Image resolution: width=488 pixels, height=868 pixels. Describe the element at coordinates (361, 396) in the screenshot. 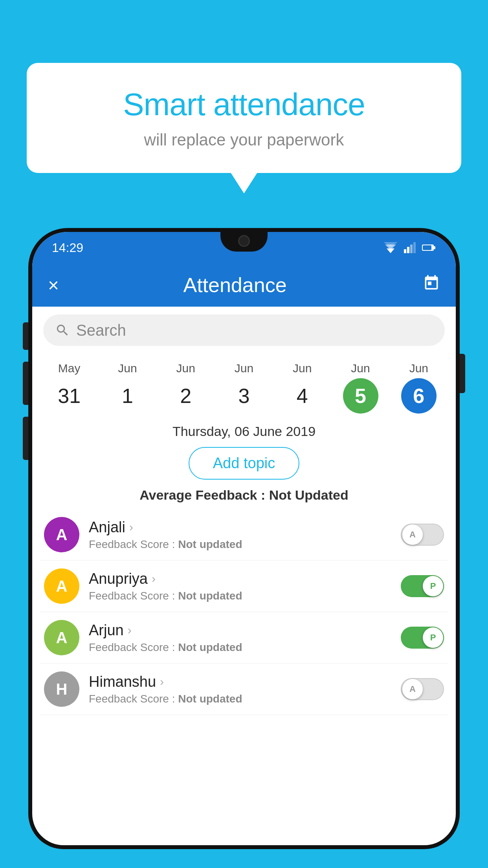

I see `cal-date-number: 5` at that location.